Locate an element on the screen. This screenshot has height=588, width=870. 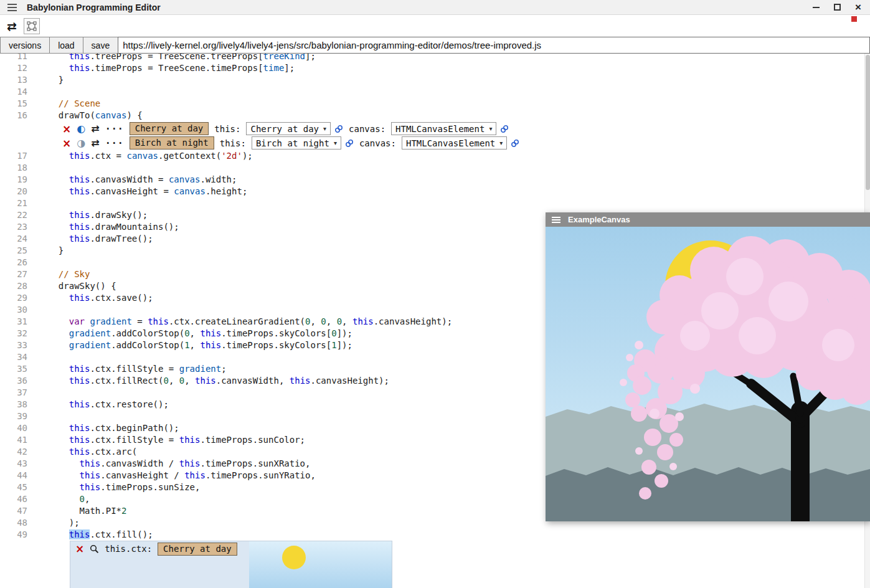
code-text: this.drawSky(); is located at coordinates (87, 216).